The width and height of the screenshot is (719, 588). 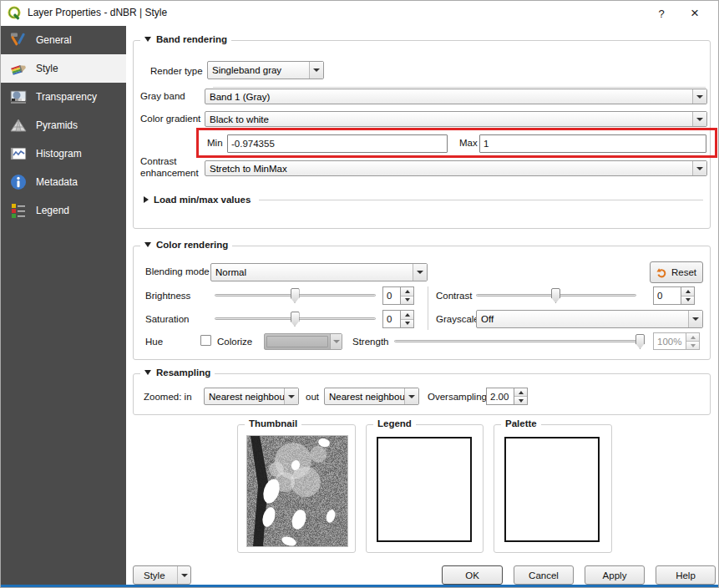 I want to click on sidebar-item-label: General, so click(x=53, y=40).